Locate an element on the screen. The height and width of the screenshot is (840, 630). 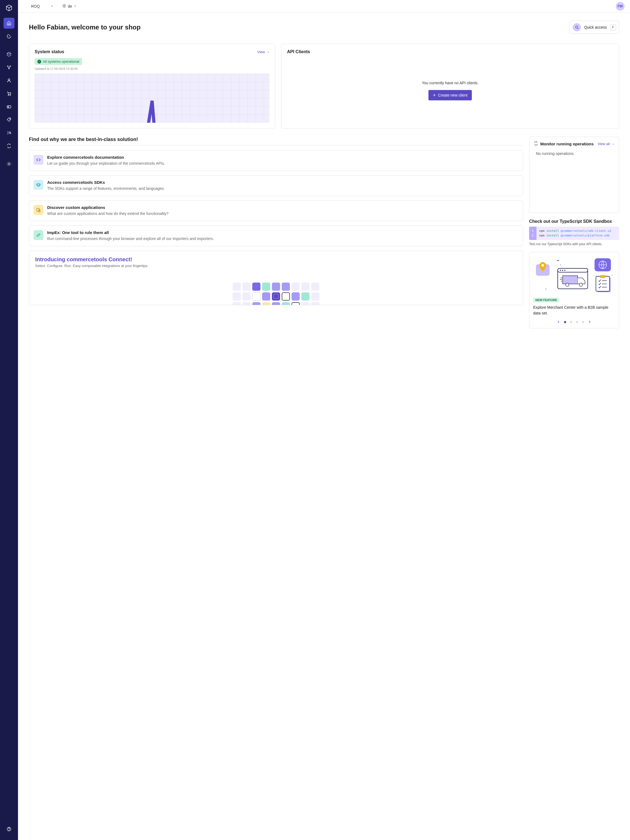
sdk-title: Check out our TypeScript SDK Sandbox is located at coordinates (574, 222).